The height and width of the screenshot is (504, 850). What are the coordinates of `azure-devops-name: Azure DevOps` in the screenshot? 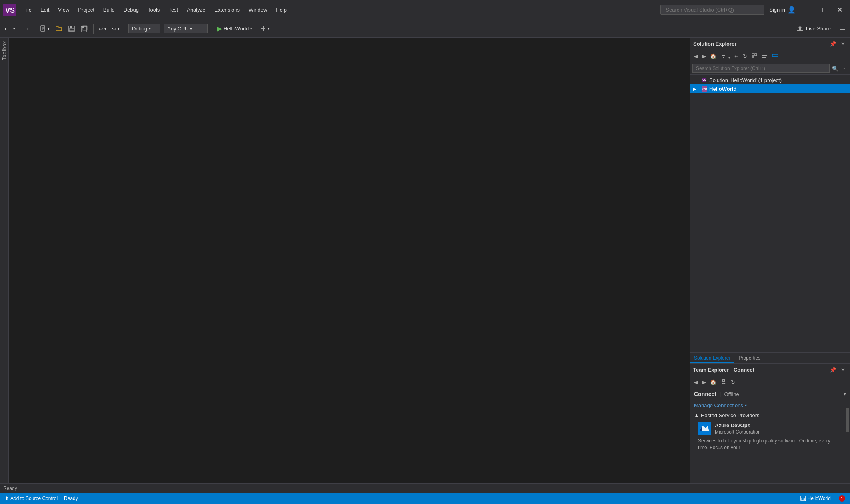 It's located at (738, 426).